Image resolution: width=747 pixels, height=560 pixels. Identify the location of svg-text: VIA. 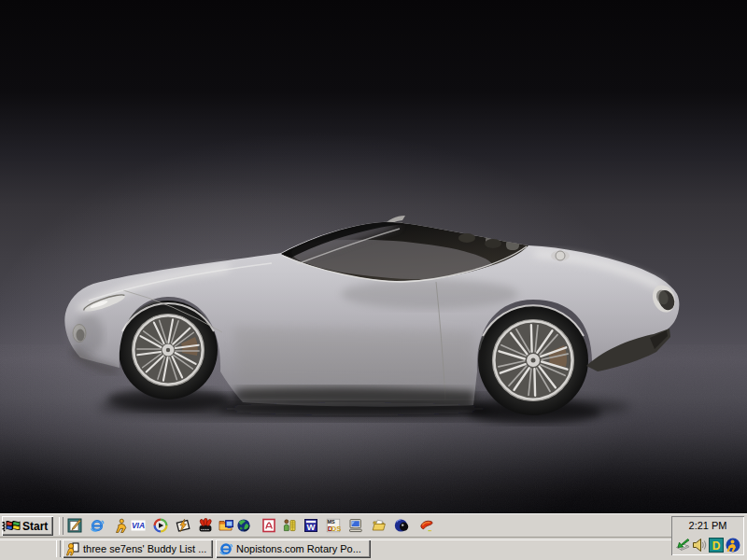
(138, 525).